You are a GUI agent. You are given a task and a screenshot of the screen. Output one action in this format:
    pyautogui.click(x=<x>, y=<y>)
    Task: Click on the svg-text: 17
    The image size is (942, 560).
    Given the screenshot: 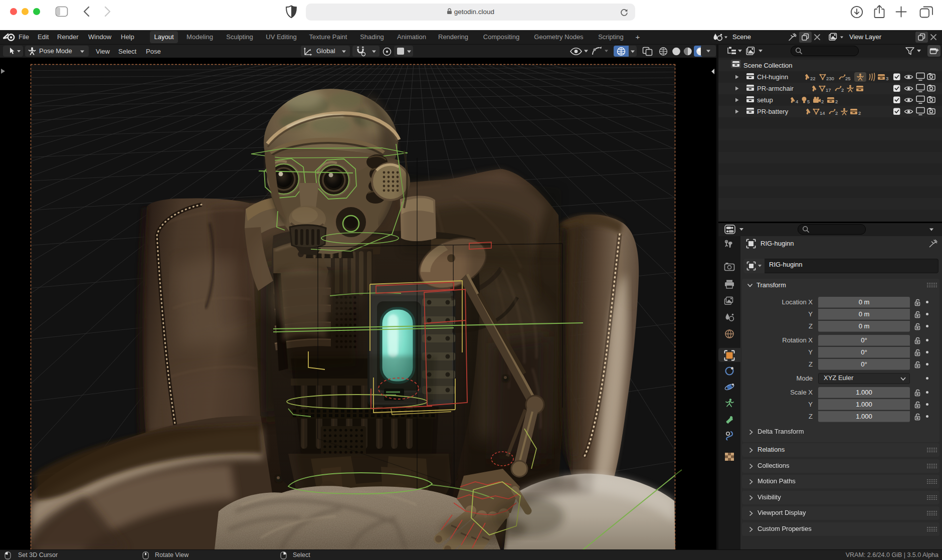 What is the action you would take?
    pyautogui.click(x=828, y=90)
    